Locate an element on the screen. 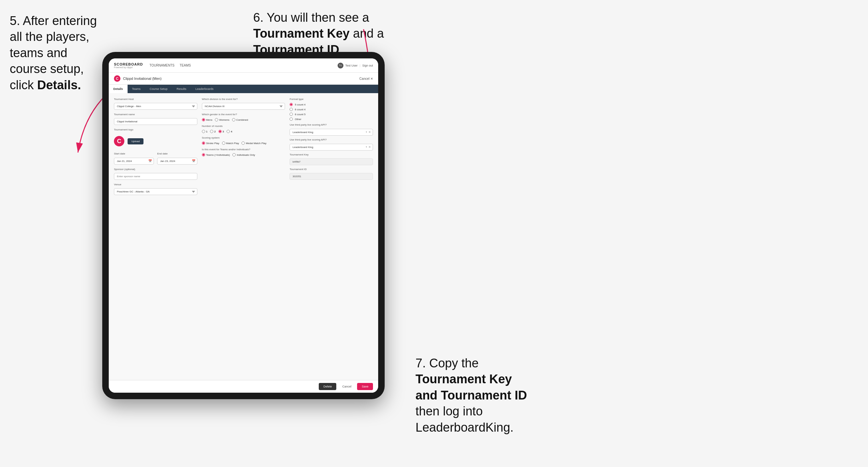  gender-womens-label: Womens is located at coordinates (224, 120).